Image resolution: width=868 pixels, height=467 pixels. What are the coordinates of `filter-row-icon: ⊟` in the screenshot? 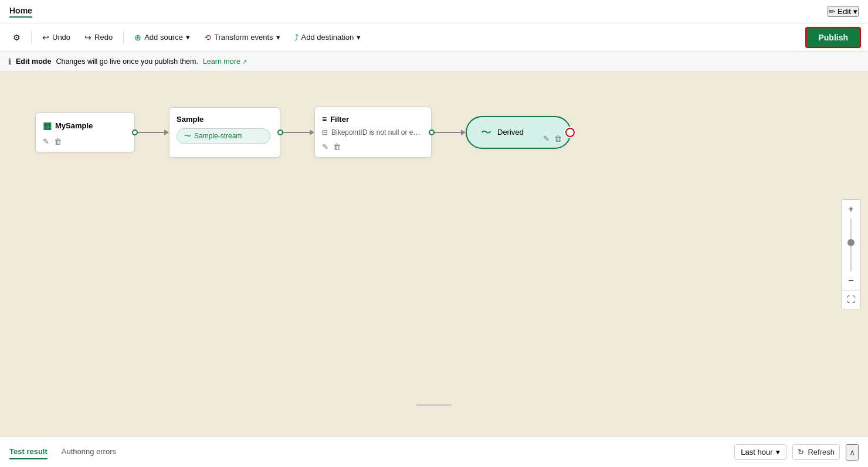 It's located at (325, 132).